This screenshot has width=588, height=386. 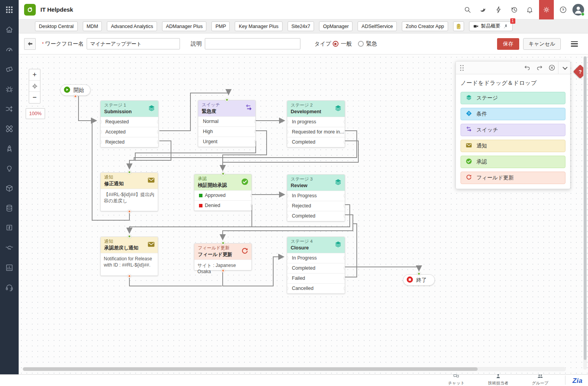 I want to click on tab-desktop-central: Desktop Central, so click(x=56, y=26).